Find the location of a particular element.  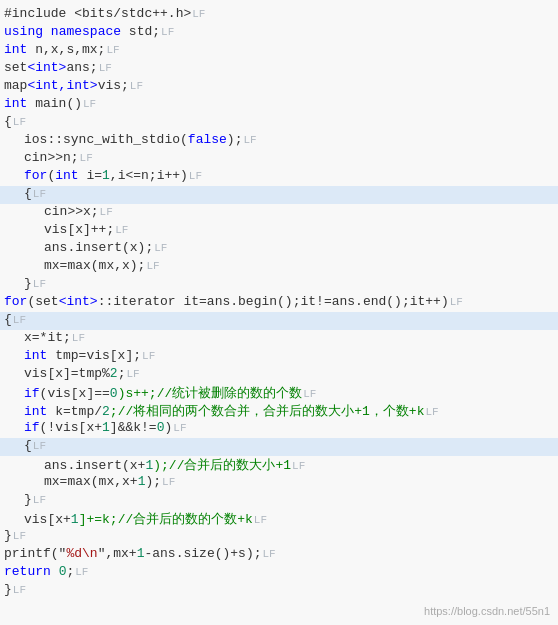

code-line: ans.insert(x);LF is located at coordinates (279, 249).